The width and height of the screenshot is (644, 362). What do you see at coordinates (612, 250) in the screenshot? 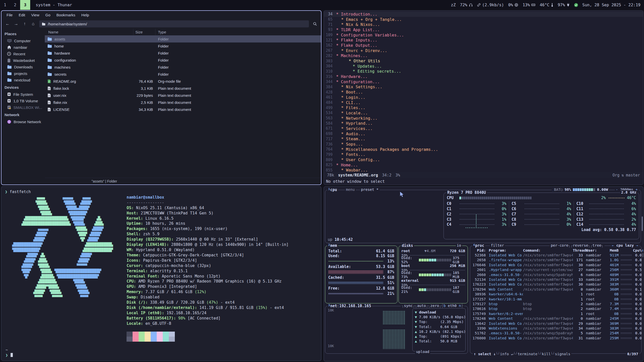
I see `proc-col-memb: MemB` at bounding box center [612, 250].